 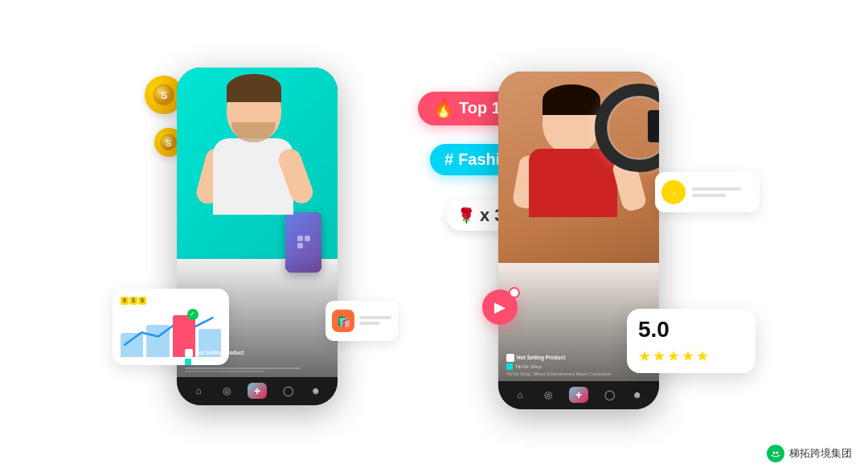 I want to click on watermark: 梯拓跨境集团, so click(x=809, y=454).